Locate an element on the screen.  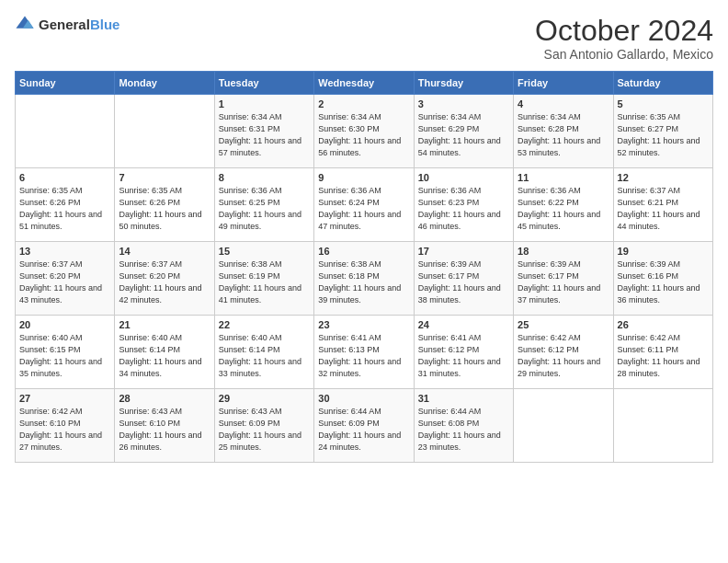
day-number: 2 is located at coordinates (364, 104).